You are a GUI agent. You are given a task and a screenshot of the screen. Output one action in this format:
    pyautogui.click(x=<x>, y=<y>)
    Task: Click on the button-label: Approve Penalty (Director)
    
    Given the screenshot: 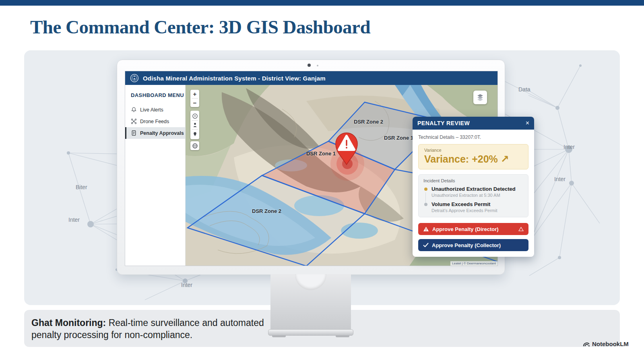 What is the action you would take?
    pyautogui.click(x=465, y=229)
    